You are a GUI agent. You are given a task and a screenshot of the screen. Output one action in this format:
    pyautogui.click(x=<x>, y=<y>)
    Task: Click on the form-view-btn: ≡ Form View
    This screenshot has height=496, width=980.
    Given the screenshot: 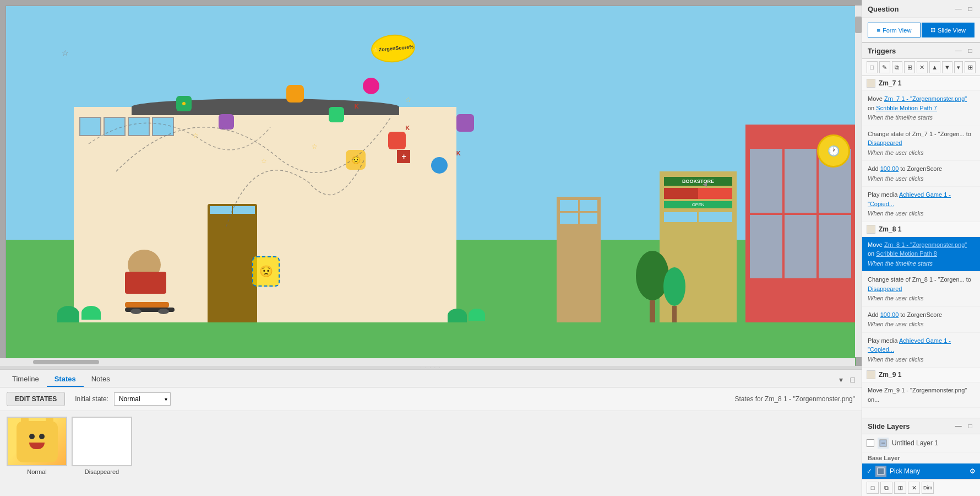 What is the action you would take?
    pyautogui.click(x=894, y=30)
    